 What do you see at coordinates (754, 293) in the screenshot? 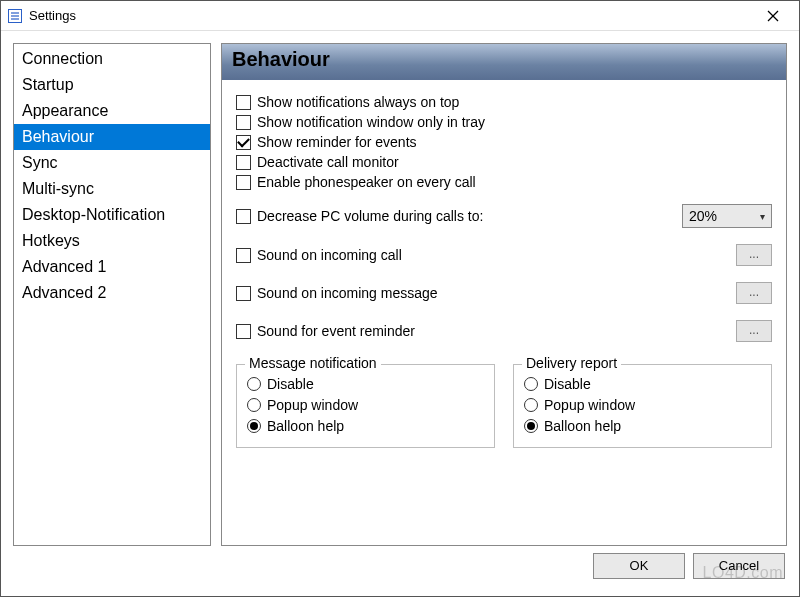
I see `browse-sound-message-button: ...` at bounding box center [754, 293].